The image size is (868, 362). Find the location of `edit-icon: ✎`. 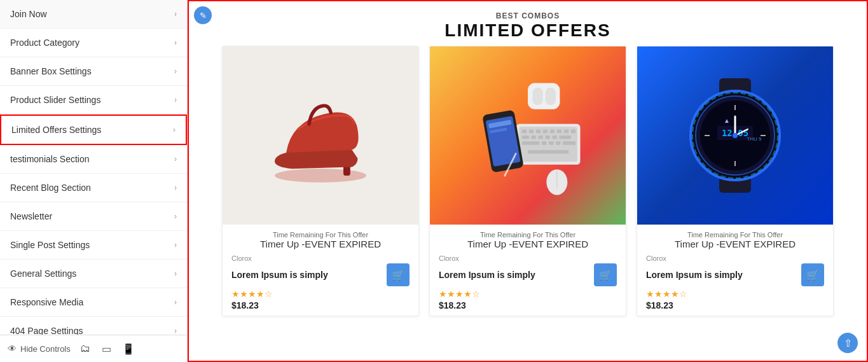

edit-icon: ✎ is located at coordinates (203, 15).